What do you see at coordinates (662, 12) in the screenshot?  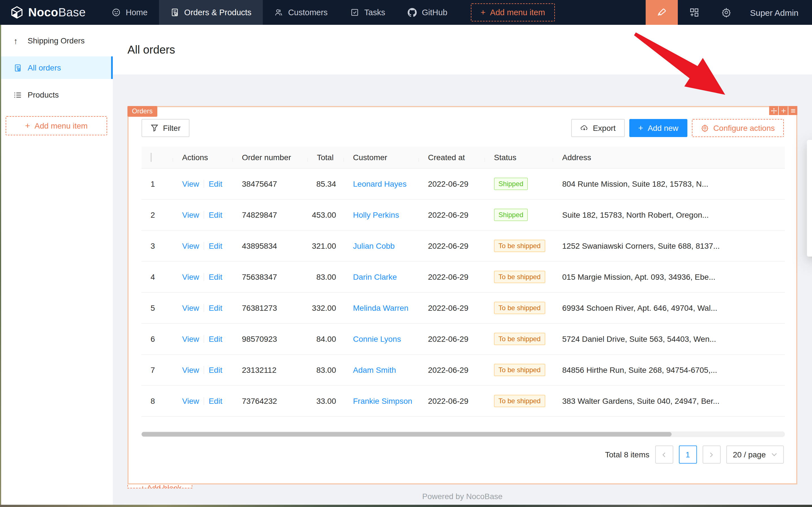 I see `ui-editor-button` at bounding box center [662, 12].